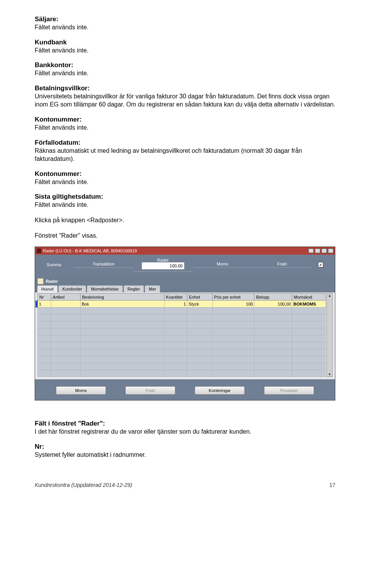  I want to click on def-kontonummer-1: Kontonummer: Fältet används inte., so click(185, 124).